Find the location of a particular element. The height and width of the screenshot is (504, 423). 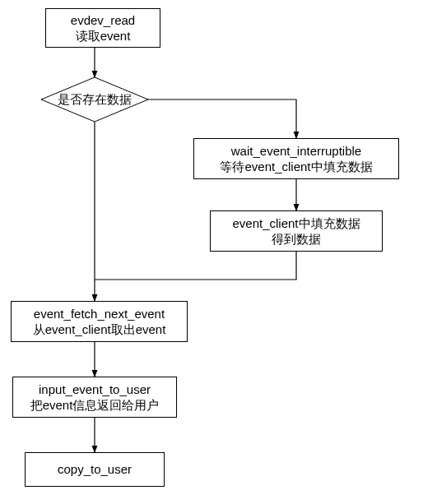

node-input-event-to-user-line1: input_event_to_user is located at coordinates (95, 390).